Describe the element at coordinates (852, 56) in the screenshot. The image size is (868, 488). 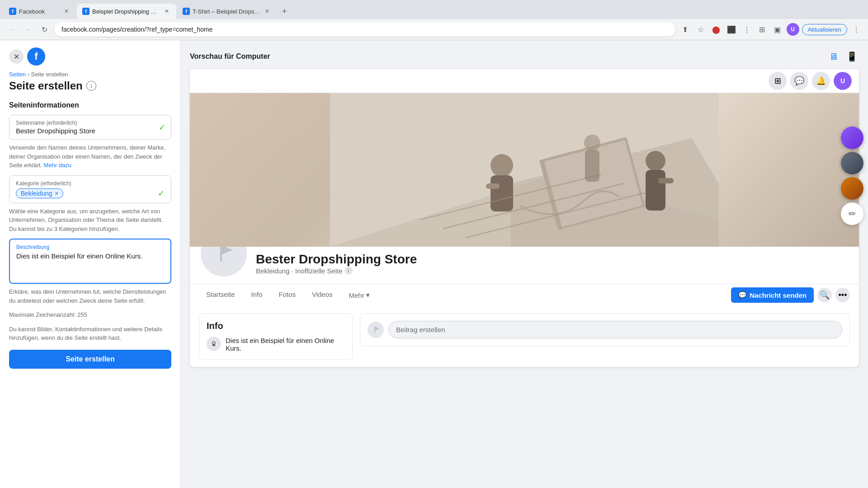
I see `mobile-icon: 📱` at that location.